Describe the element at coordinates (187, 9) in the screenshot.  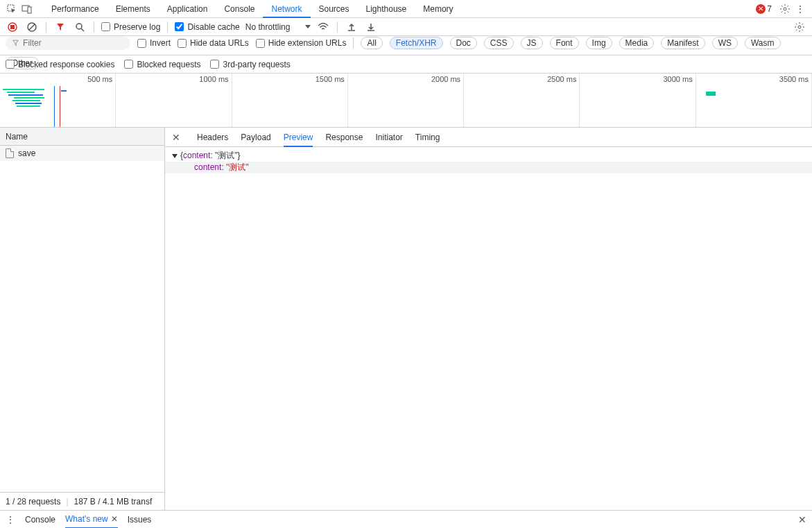
I see `tab-application: Application` at that location.